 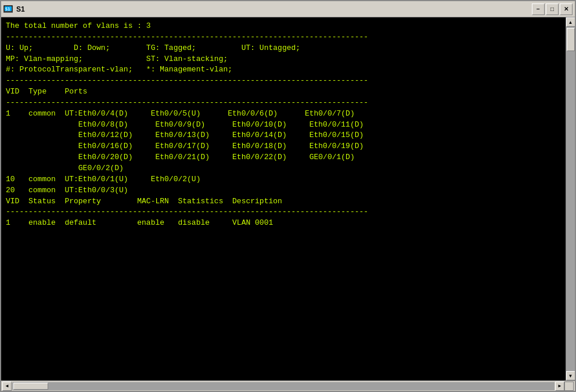 I want to click on scroll-track-vertical, so click(x=570, y=199).